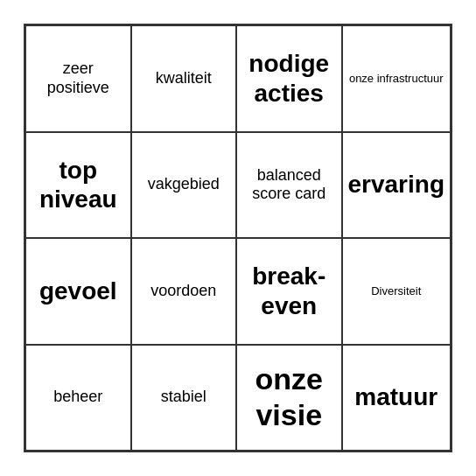 This screenshot has width=476, height=476. What do you see at coordinates (396, 291) in the screenshot?
I see `cell-text-11: Diversiteit` at bounding box center [396, 291].